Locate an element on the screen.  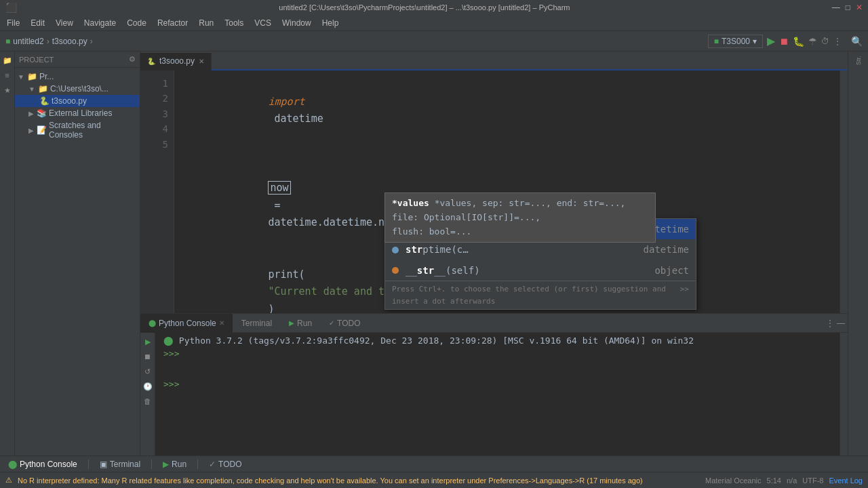
line-numbers: 1 2 3 4 5 is located at coordinates (157, 192).